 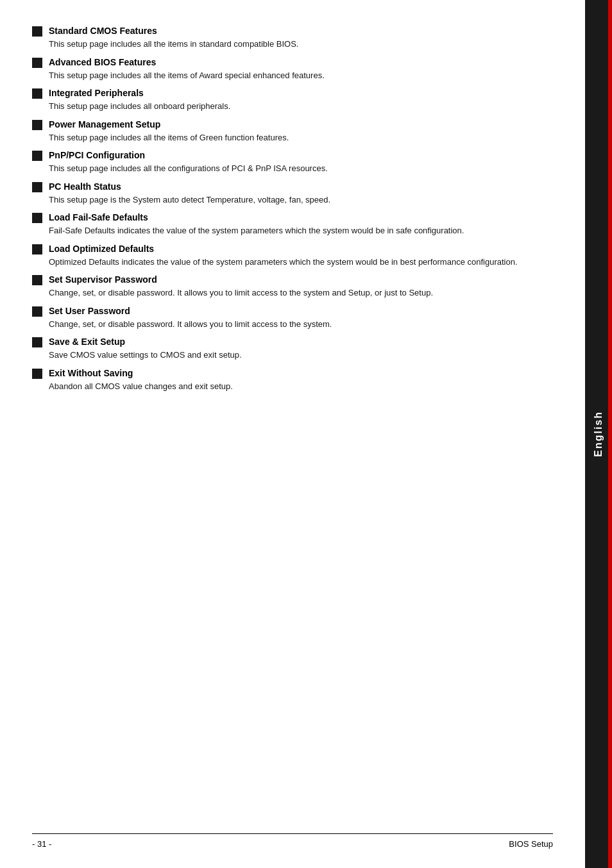 I want to click on item-header: Set User Password, so click(x=293, y=312).